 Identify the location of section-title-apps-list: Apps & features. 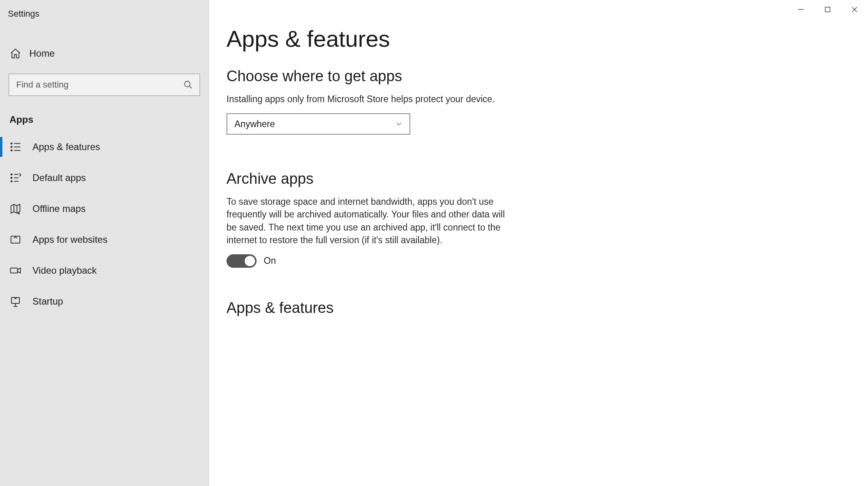
(477, 308).